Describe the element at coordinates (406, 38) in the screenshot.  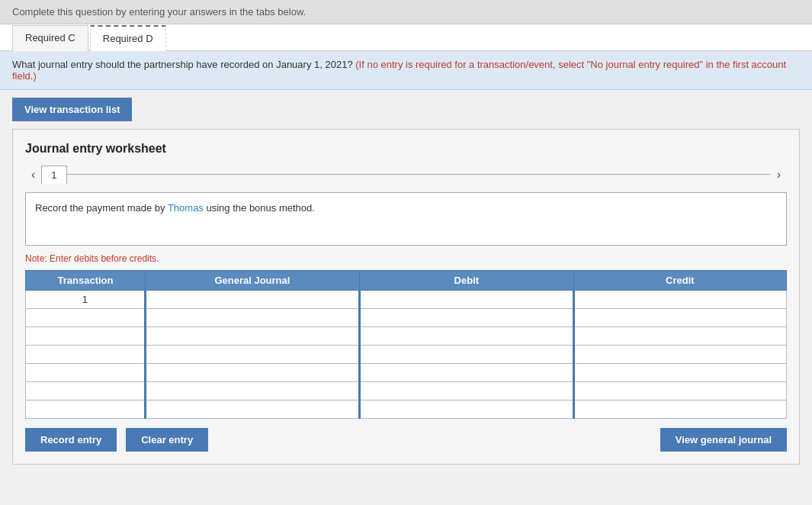
I see `tabs-bar: Required C Required D` at that location.